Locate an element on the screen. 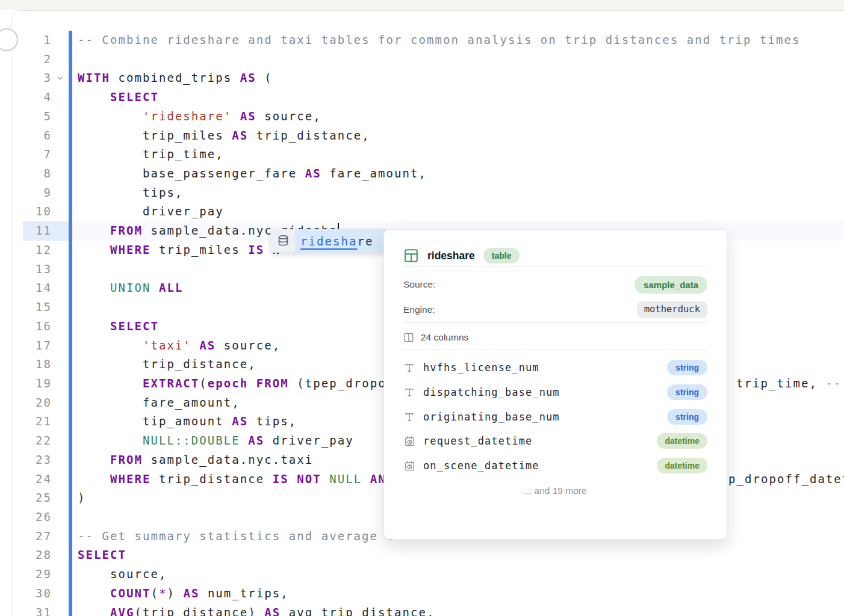  code-line: 10 driver_pay is located at coordinates (433, 212).